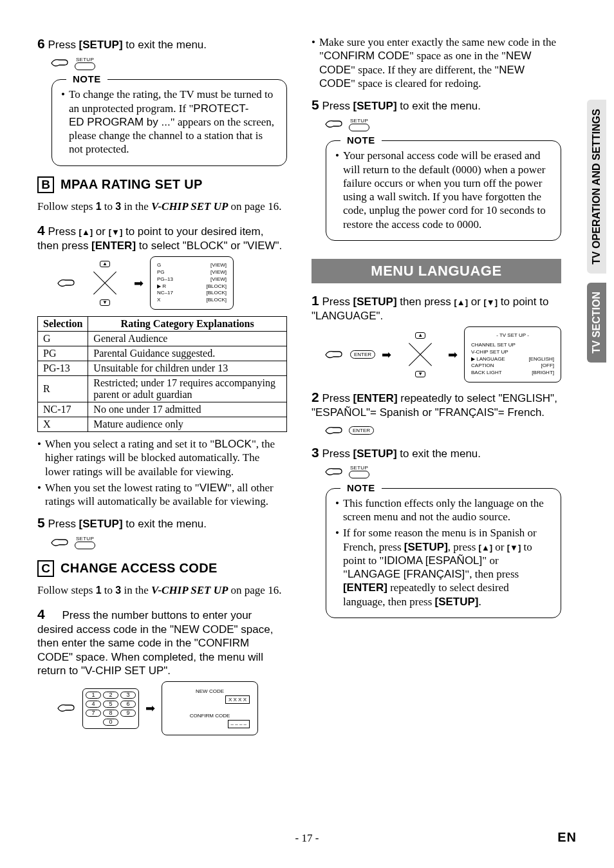  I want to click on step-number: 6, so click(41, 44).